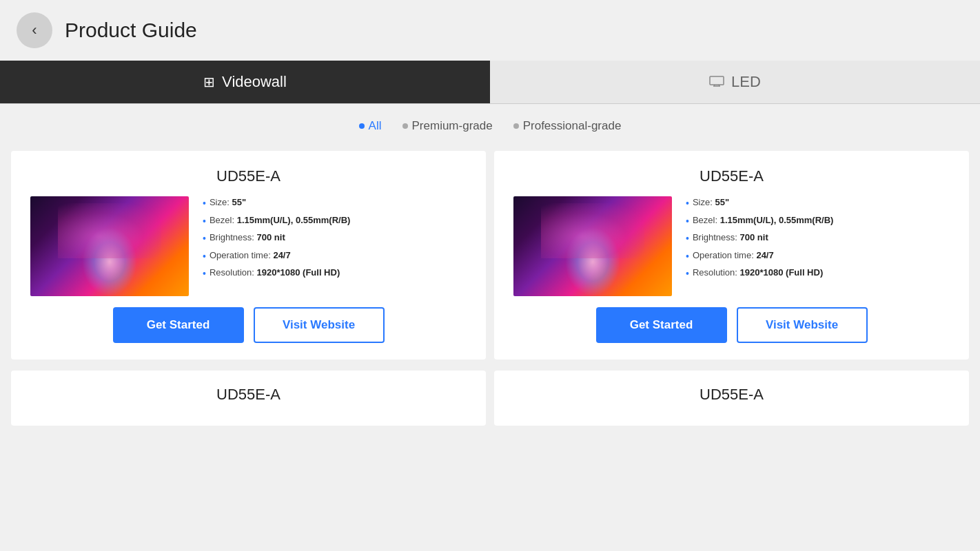  I want to click on page-title: Product Guide, so click(131, 30).